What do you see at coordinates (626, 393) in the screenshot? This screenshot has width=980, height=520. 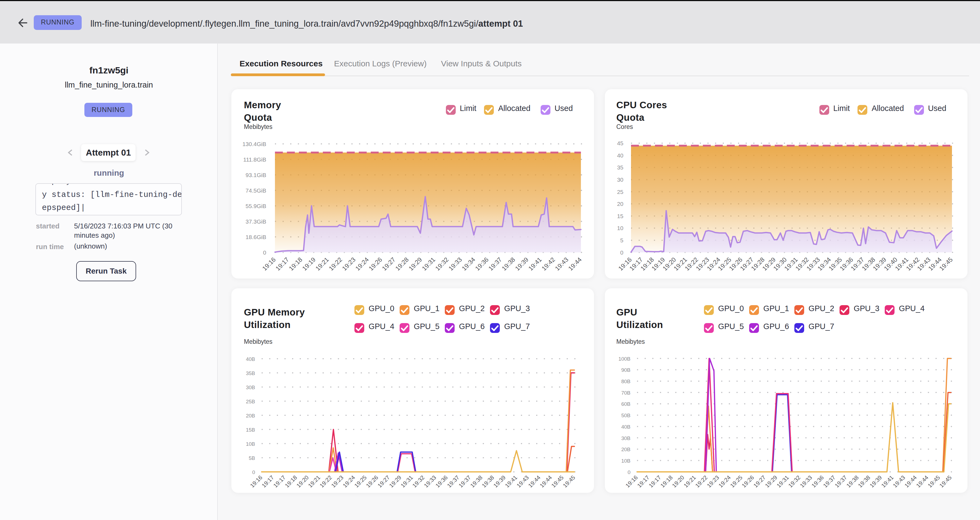 I see `svg-text: 70B` at bounding box center [626, 393].